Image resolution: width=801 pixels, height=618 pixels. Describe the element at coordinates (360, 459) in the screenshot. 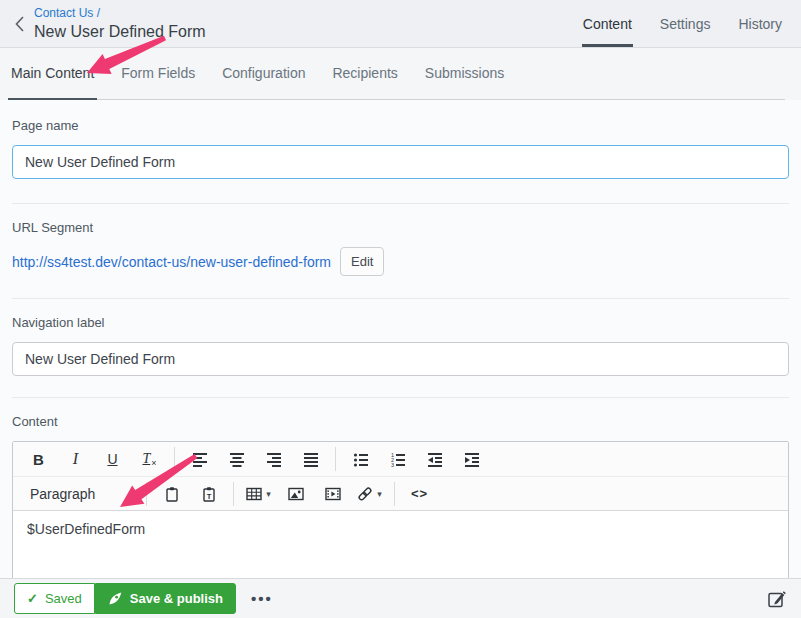

I see `bullet-list-button` at that location.